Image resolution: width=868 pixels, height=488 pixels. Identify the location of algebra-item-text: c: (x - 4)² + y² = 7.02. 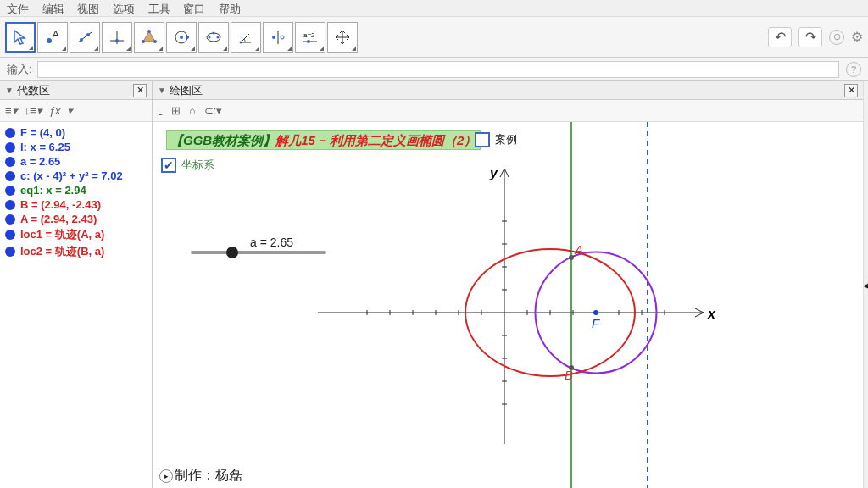
(71, 176).